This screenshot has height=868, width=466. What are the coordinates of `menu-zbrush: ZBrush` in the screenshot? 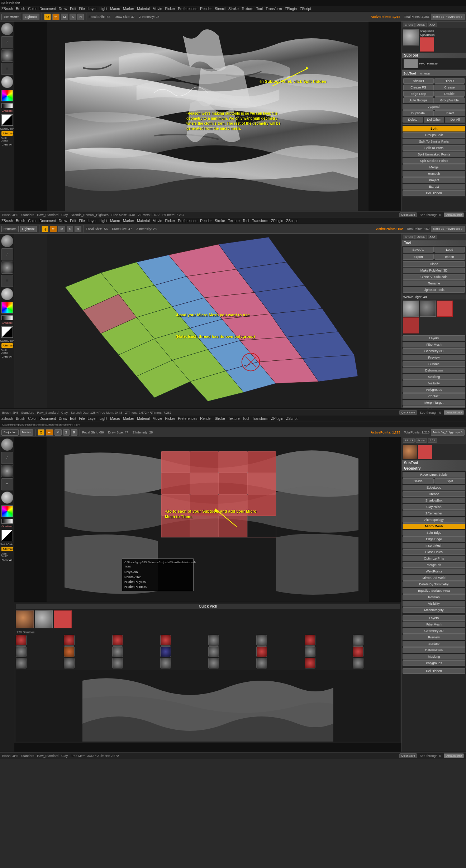 It's located at (7, 9).